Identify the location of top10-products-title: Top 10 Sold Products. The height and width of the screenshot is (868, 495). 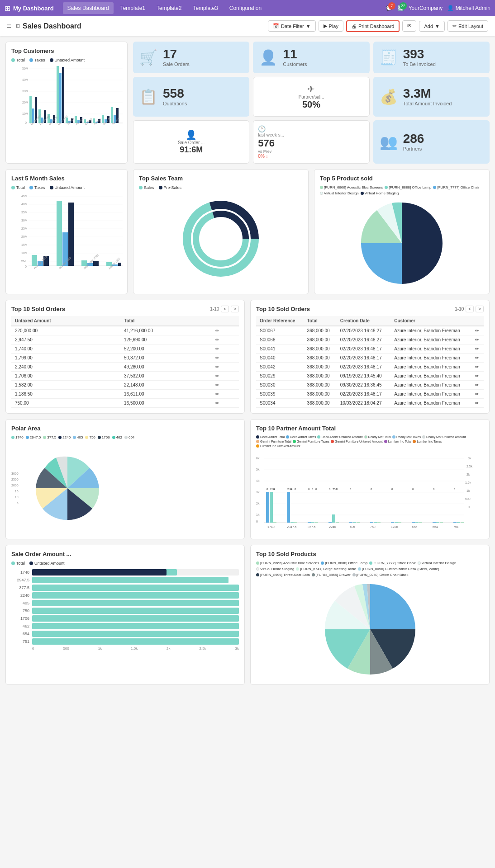
(370, 554).